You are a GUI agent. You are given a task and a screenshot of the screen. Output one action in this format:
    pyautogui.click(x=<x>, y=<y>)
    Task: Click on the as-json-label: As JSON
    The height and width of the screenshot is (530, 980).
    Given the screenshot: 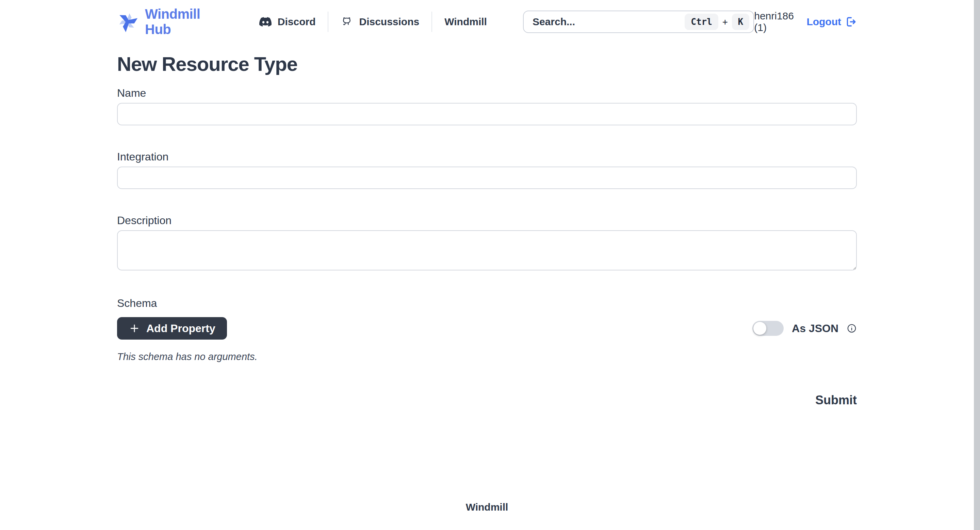 What is the action you would take?
    pyautogui.click(x=815, y=328)
    